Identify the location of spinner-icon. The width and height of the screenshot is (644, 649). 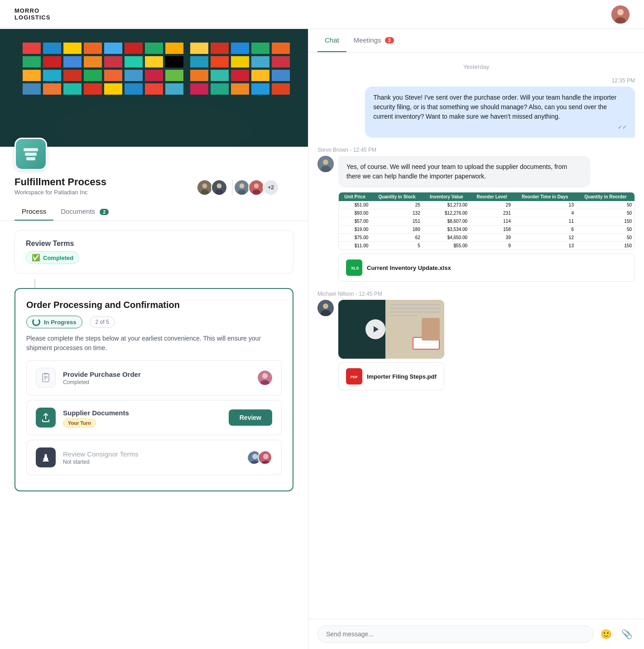
(36, 322).